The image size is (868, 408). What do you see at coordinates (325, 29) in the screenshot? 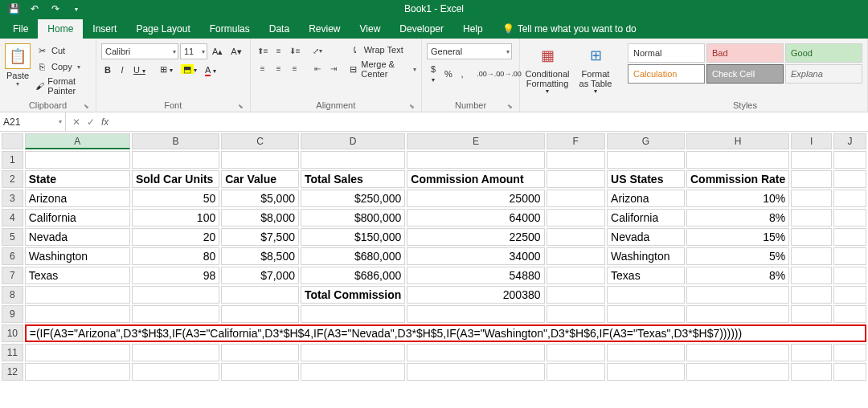
I see `tab-review: Review` at bounding box center [325, 29].